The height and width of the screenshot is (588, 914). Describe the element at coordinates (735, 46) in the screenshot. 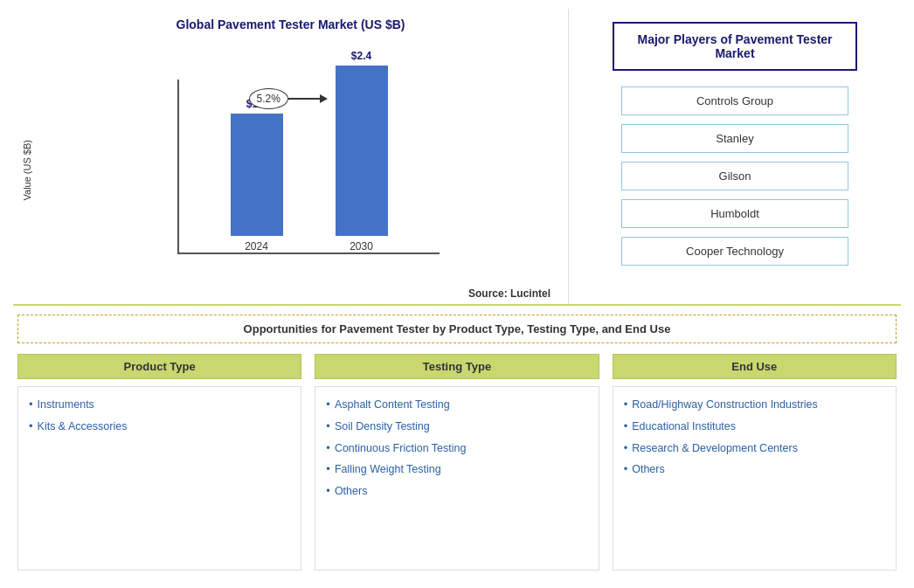

I see `players-title: Major Players of Pavement Tester Market` at that location.